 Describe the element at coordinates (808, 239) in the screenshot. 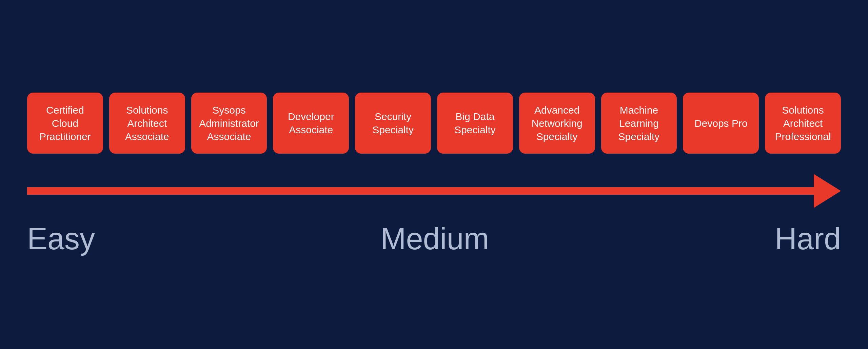

I see `hard-label: Hard` at that location.